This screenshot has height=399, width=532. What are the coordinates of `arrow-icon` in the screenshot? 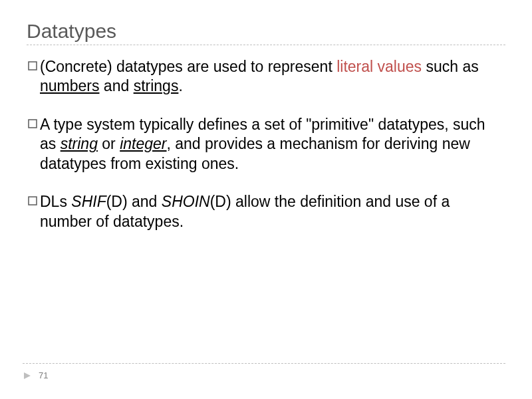 It's located at (27, 376).